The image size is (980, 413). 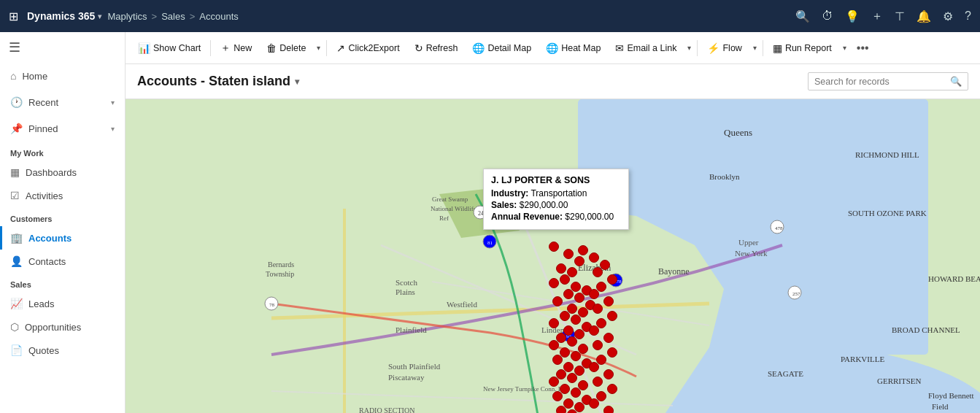 What do you see at coordinates (177, 48) in the screenshot?
I see `show-chart-label: Show Chart` at bounding box center [177, 48].